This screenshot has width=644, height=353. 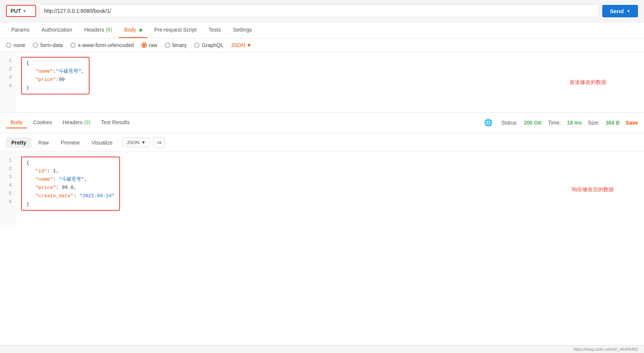 I want to click on tab-settings: Settings, so click(x=242, y=30).